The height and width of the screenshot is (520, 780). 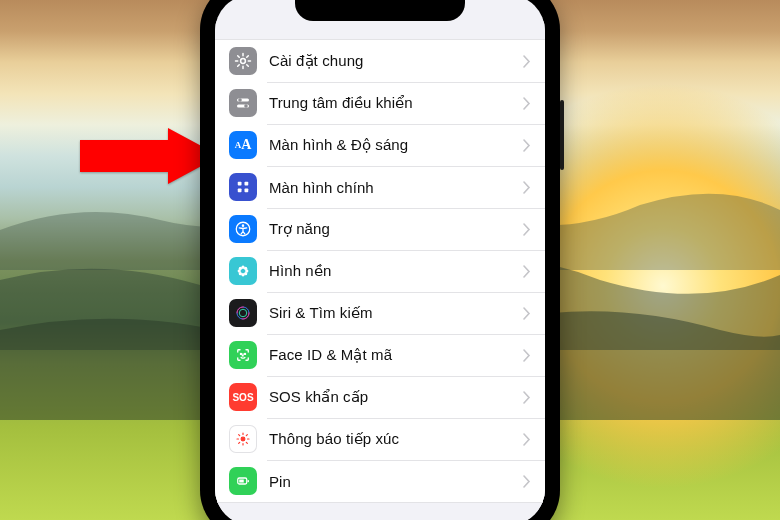 What do you see at coordinates (243, 313) in the screenshot?
I see `siri-icon` at bounding box center [243, 313].